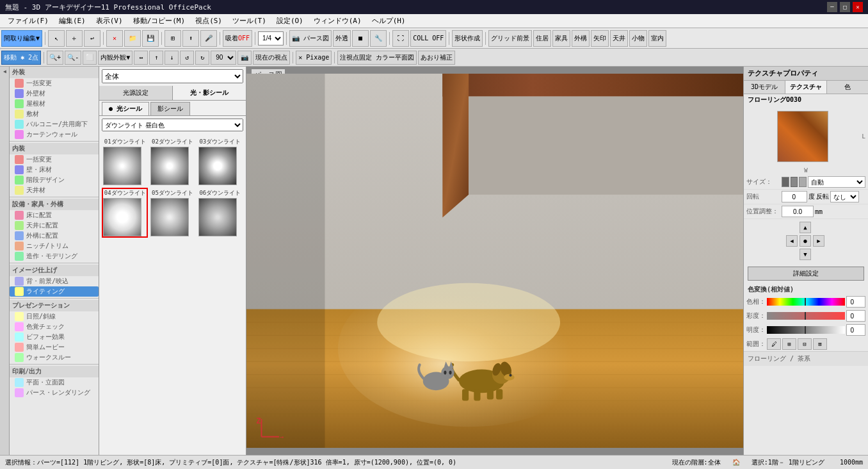 The height and width of the screenshot is (469, 868). Describe the element at coordinates (250, 21) in the screenshot. I see `menu-tools: ツール(T)` at that location.